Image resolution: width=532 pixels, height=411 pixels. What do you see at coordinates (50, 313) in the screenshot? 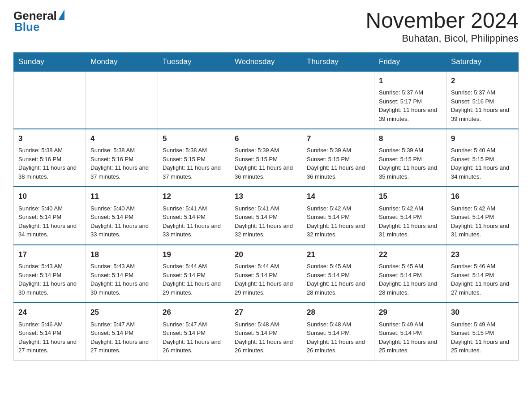
I see `day-number: 24` at bounding box center [50, 313].